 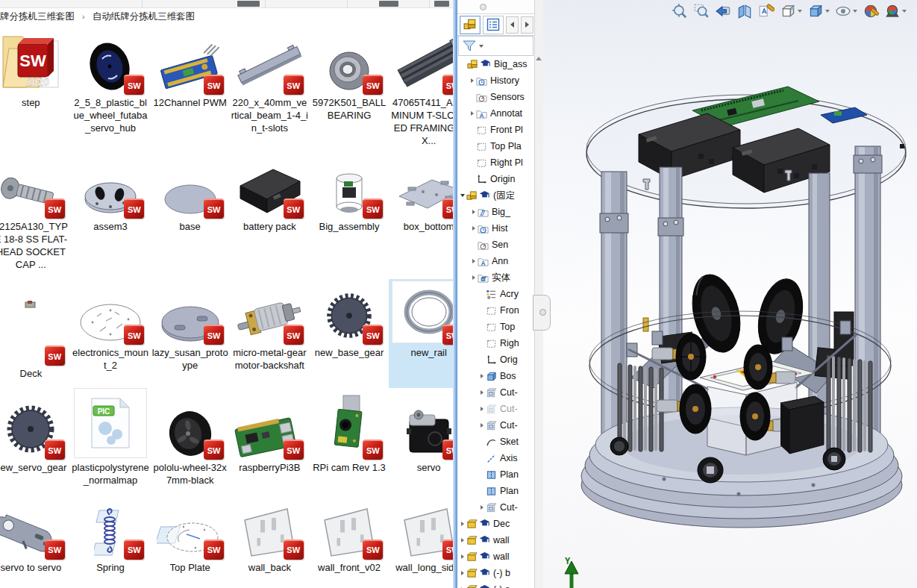 I want to click on tree-item-underdefined-part: (-) s, so click(x=495, y=585).